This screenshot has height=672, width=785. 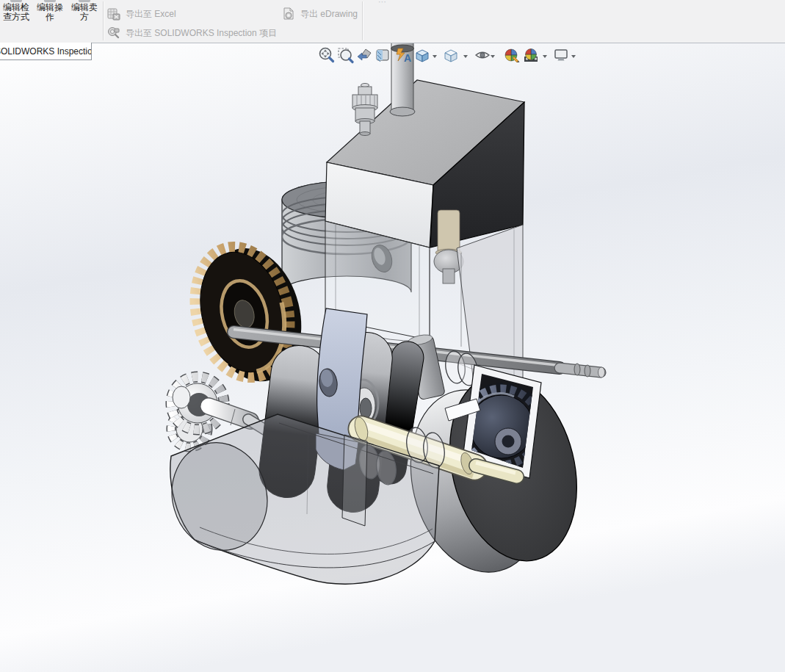 What do you see at coordinates (46, 51) in the screenshot?
I see `document-tab: SOLIDWORKS Inspection` at bounding box center [46, 51].